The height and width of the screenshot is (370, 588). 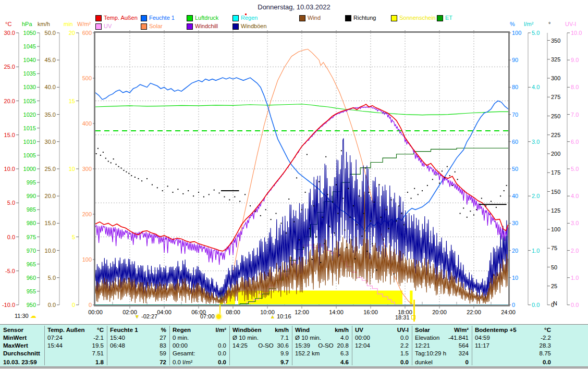 I want to click on cell-label: 10.03. 23:59, so click(x=20, y=362).